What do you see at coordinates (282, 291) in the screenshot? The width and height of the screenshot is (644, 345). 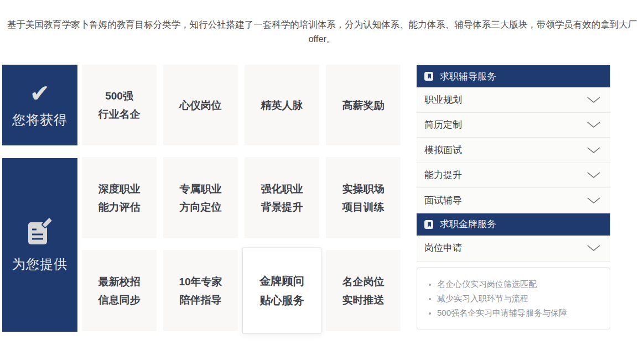 I see `benefit-card-highlighted: 金牌顾问 贴心服务` at bounding box center [282, 291].